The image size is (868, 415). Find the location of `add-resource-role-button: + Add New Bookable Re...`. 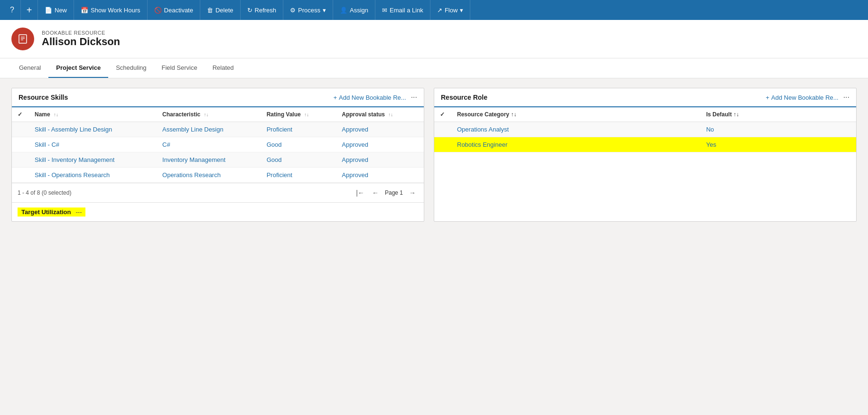

add-resource-role-button: + Add New Bookable Re... is located at coordinates (802, 98).